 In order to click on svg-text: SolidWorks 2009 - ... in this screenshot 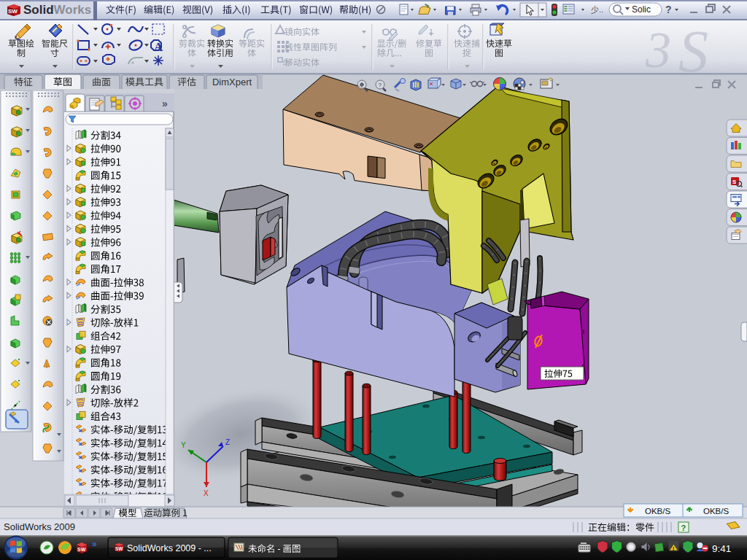, I will do `click(169, 548)`.